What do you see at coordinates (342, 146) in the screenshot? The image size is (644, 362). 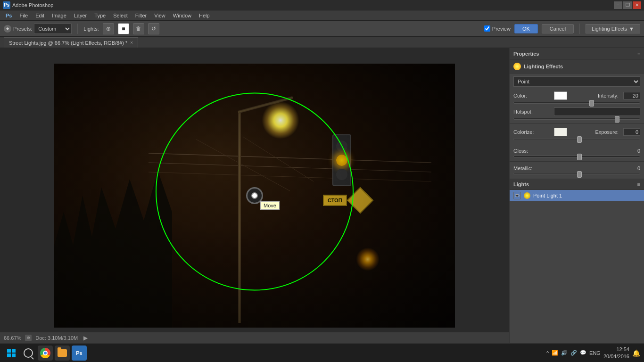 I see `traffic-light-red` at bounding box center [342, 146].